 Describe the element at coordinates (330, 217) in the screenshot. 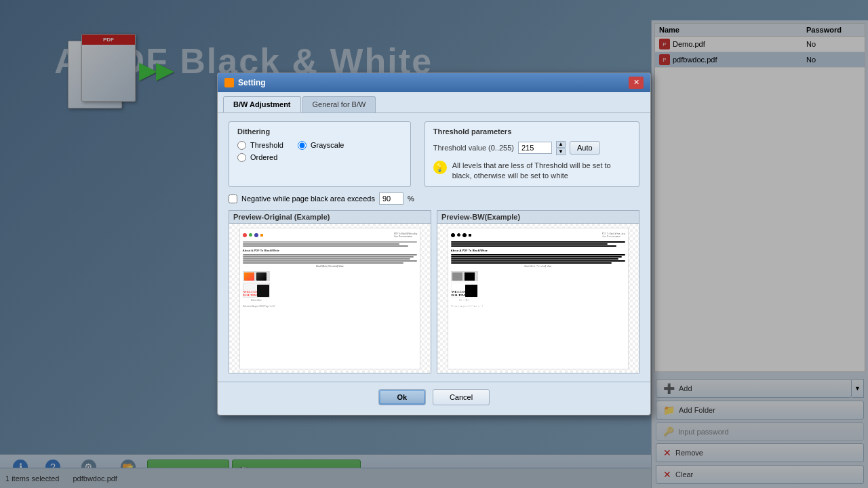

I see `preview-original-title: Preview-Original (Example)` at that location.